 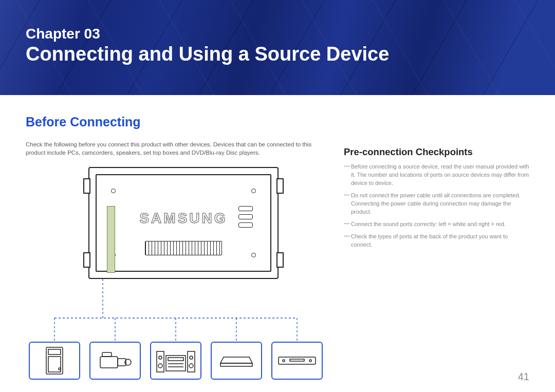 What do you see at coordinates (437, 225) in the screenshot?
I see `checkpoint-item: Connect the sound ports correctly: left …` at bounding box center [437, 225].